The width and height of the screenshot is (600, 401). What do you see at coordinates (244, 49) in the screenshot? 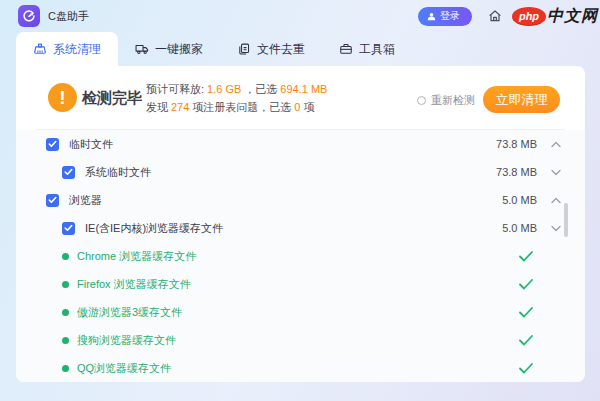
I see `dedupe-icon` at bounding box center [244, 49].